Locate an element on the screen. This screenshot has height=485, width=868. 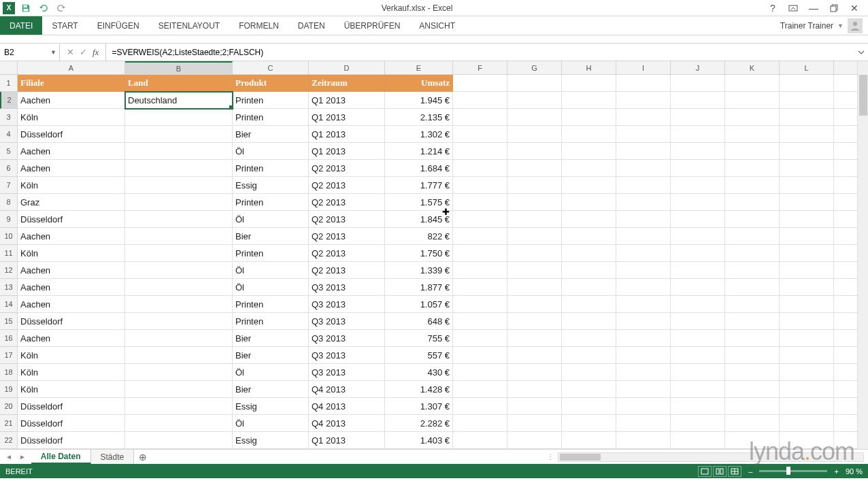
redo-button is located at coordinates (61, 8).